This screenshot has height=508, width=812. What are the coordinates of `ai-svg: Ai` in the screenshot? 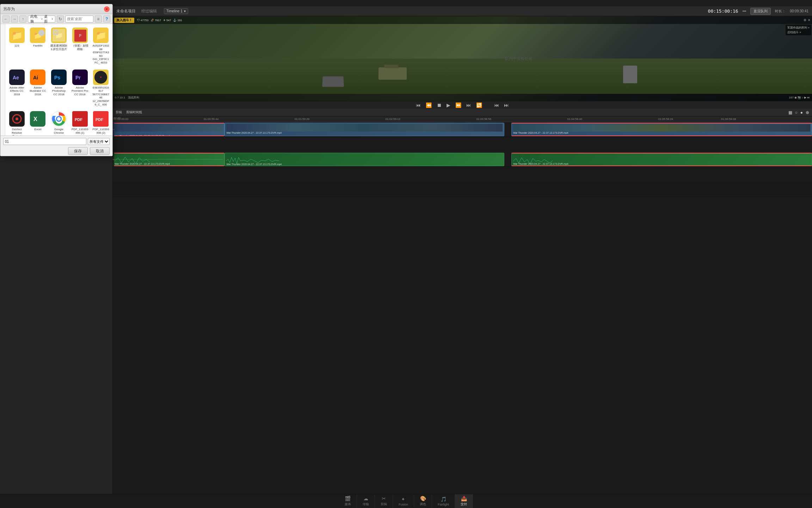 It's located at (38, 77).